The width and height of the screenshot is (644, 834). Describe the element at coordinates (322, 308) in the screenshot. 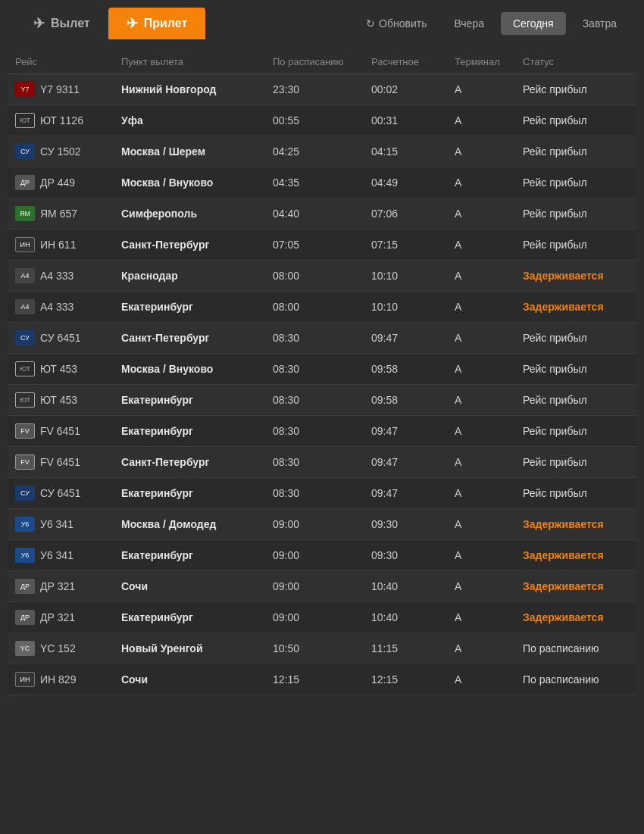

I see `table-row: А4 А4 333 Екатеринбург 08:00 10:10 A Зад…` at that location.